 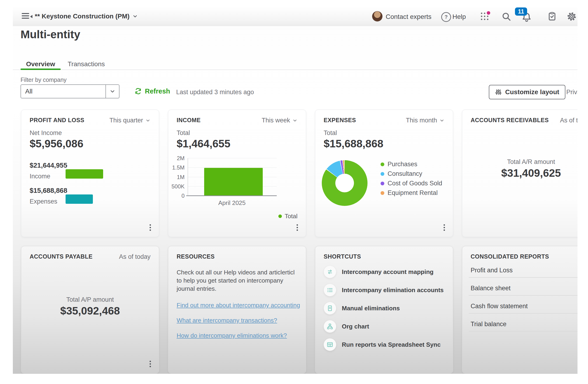 I want to click on card-title: RESOURCES, so click(x=196, y=257).